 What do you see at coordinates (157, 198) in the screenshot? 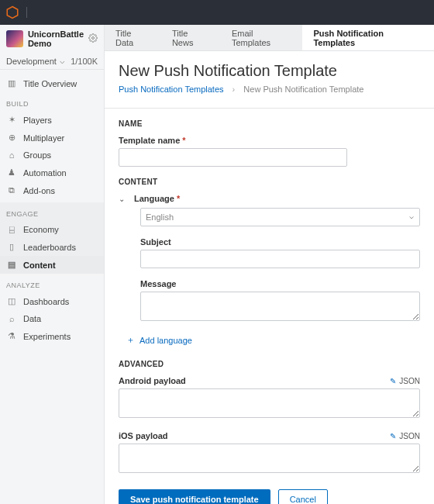
I see `language-label: Language *` at bounding box center [157, 198].